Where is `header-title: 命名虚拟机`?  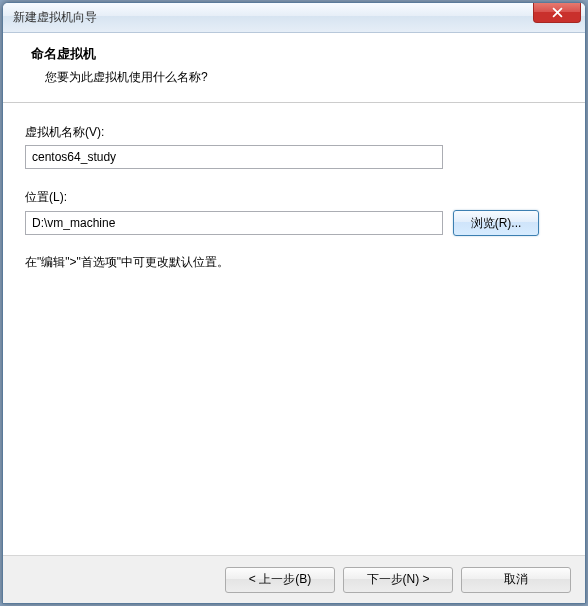
header-title: 命名虚拟机 is located at coordinates (298, 54).